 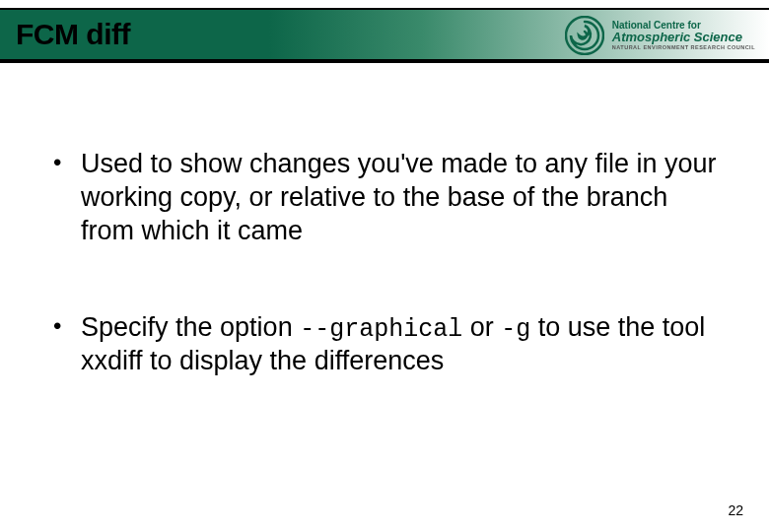 I want to click on code-text: -g, so click(x=516, y=329).